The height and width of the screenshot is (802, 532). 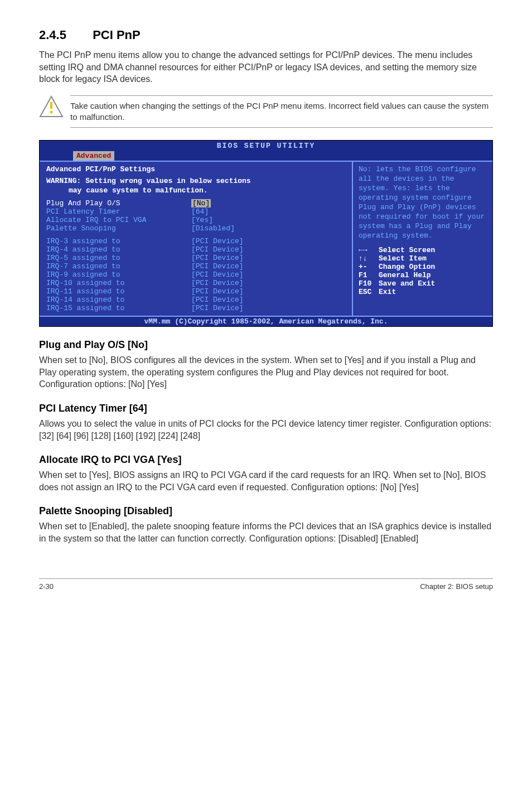 I want to click on bios-row-label: Plug And Play O/S, so click(x=119, y=203).